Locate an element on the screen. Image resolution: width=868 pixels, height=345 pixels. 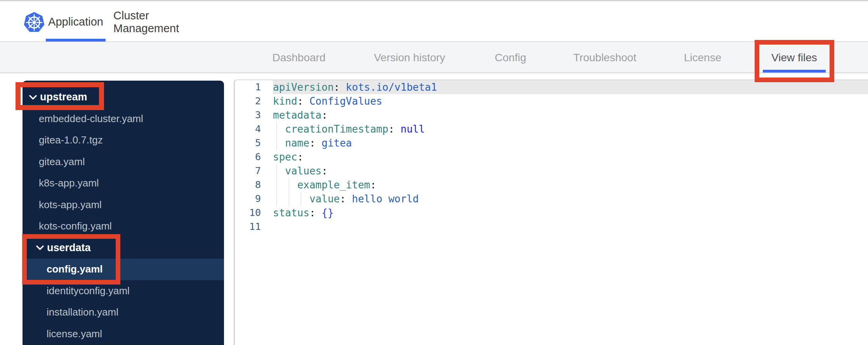
tree-item-label: userdata is located at coordinates (69, 248).